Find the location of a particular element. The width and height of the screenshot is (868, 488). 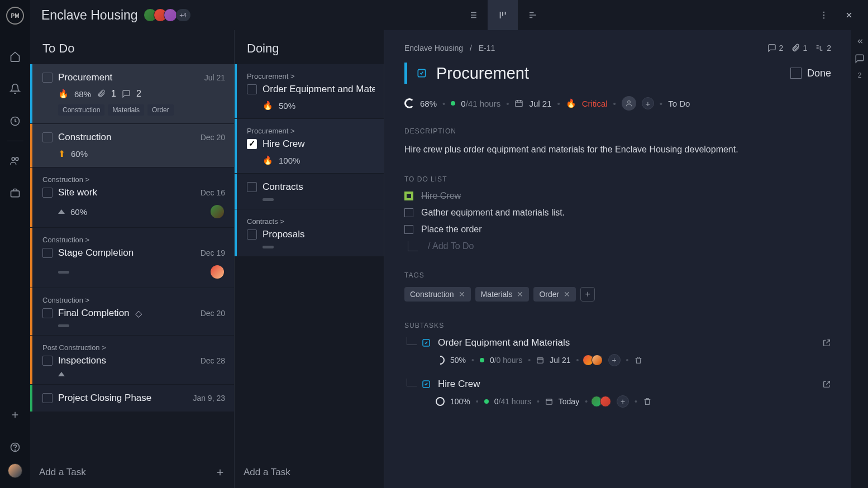

project-members: +4 is located at coordinates (169, 15).